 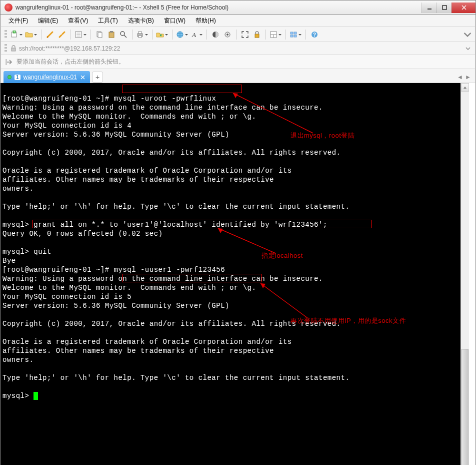 I want to click on menu-file: 文件(F), so click(x=18, y=21).